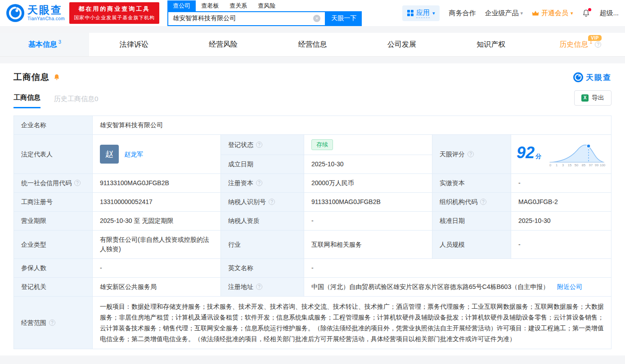 This screenshot has width=625, height=364. I want to click on search-tab-company: 查公司, so click(182, 6).